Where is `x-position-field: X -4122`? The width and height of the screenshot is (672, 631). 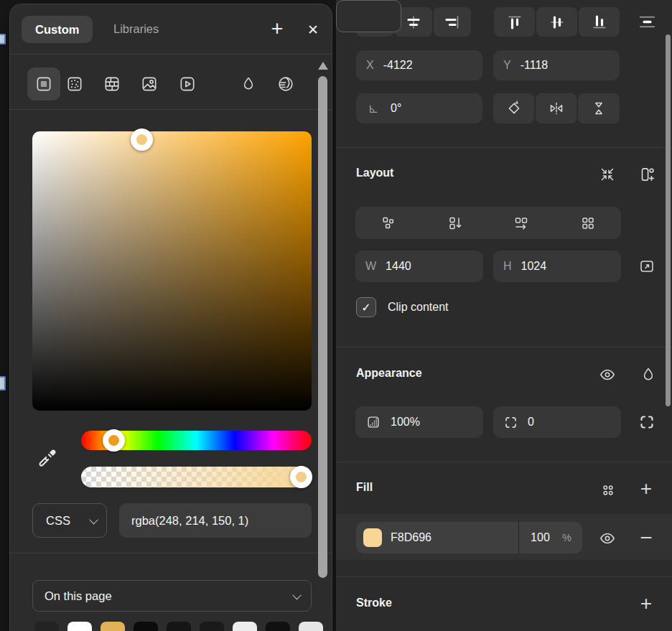 x-position-field: X -4122 is located at coordinates (419, 65).